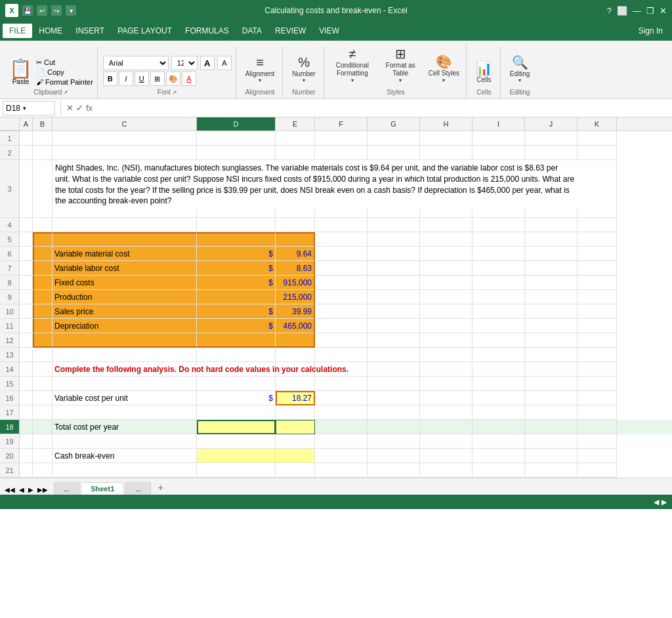 Image resolution: width=672 pixels, height=618 pixels. Describe the element at coordinates (663, 10) in the screenshot. I see `close-btn: ✕` at that location.